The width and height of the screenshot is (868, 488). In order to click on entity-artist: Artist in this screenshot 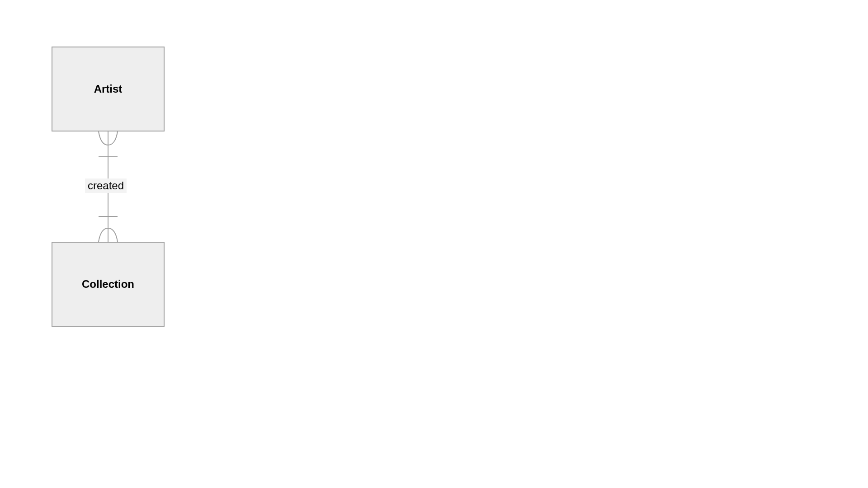, I will do `click(108, 89)`.